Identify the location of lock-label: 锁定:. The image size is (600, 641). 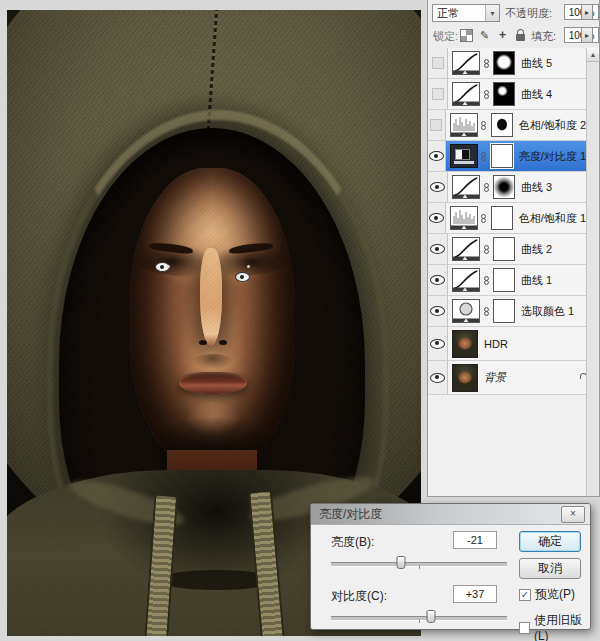
(446, 36).